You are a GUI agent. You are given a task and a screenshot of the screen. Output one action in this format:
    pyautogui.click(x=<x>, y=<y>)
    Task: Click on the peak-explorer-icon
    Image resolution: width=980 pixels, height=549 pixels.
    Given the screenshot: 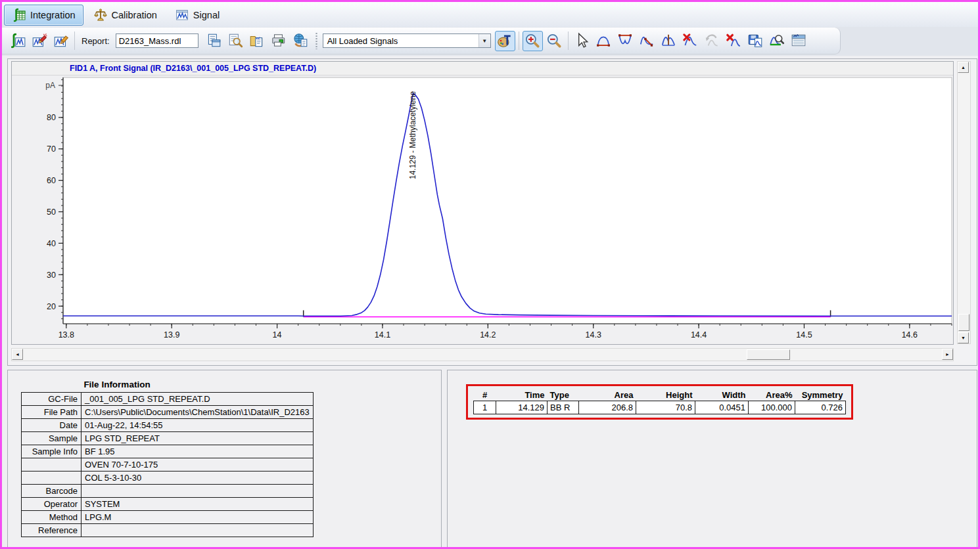 What is the action you would take?
    pyautogui.click(x=777, y=41)
    